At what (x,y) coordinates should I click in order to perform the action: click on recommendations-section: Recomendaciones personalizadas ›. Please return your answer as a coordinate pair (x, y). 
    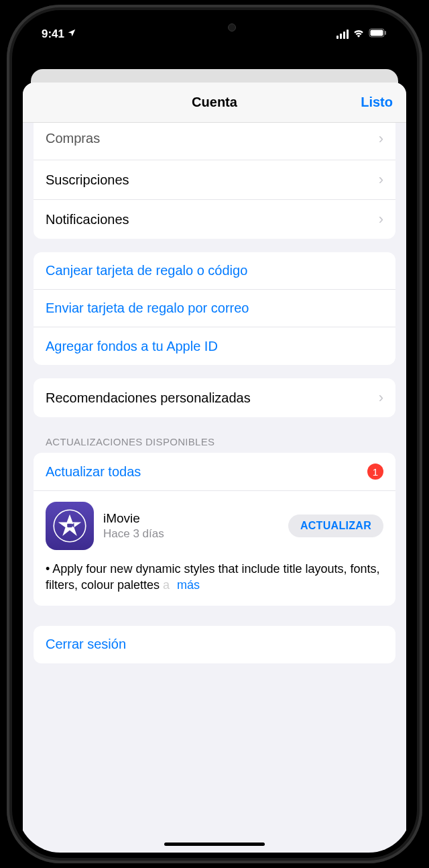
    Looking at the image, I should click on (214, 398).